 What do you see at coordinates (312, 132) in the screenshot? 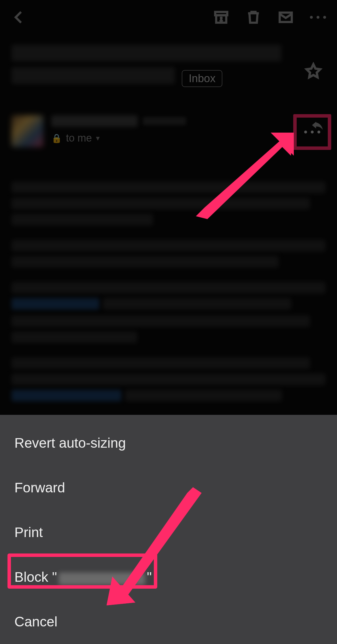
I see `message-more-button` at bounding box center [312, 132].